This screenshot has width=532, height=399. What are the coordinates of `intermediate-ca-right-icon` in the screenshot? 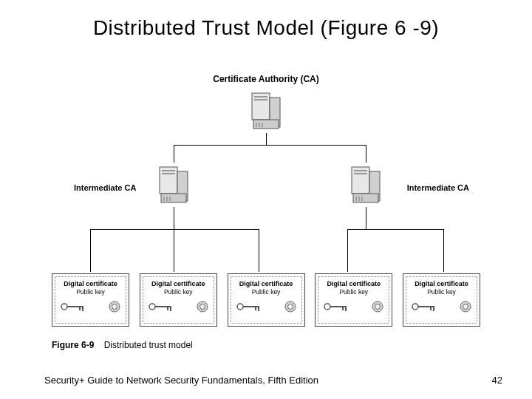 It's located at (366, 185).